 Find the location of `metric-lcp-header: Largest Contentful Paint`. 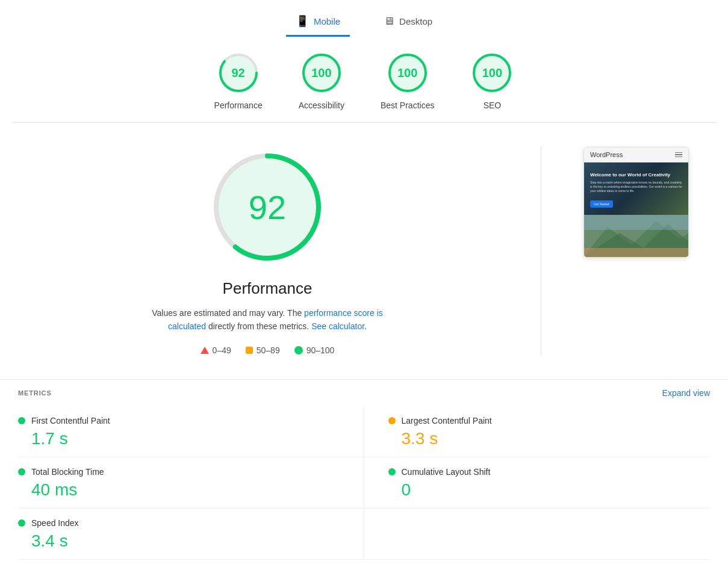

metric-lcp-header: Largest Contentful Paint is located at coordinates (549, 421).